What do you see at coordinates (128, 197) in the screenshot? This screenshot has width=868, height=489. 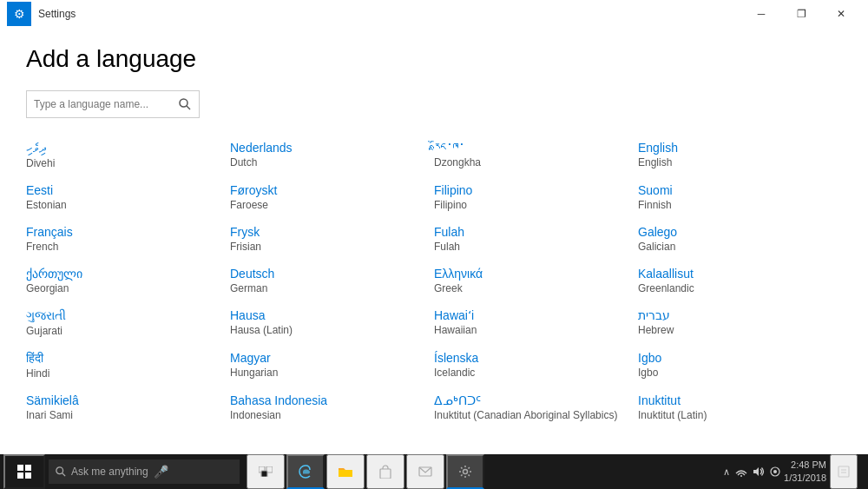 I see `language-item: EestiEstonian` at bounding box center [128, 197].